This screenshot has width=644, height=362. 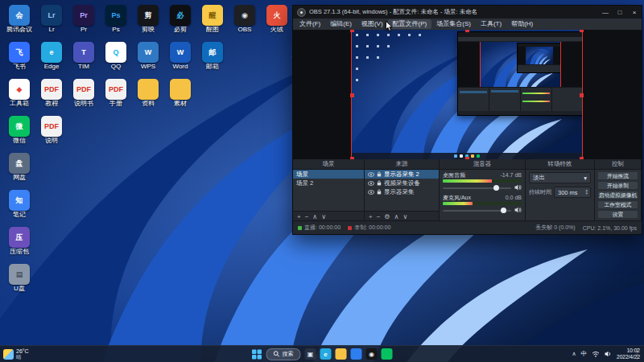 What do you see at coordinates (467, 95) in the screenshot?
I see `display-capture-source` at bounding box center [467, 95].